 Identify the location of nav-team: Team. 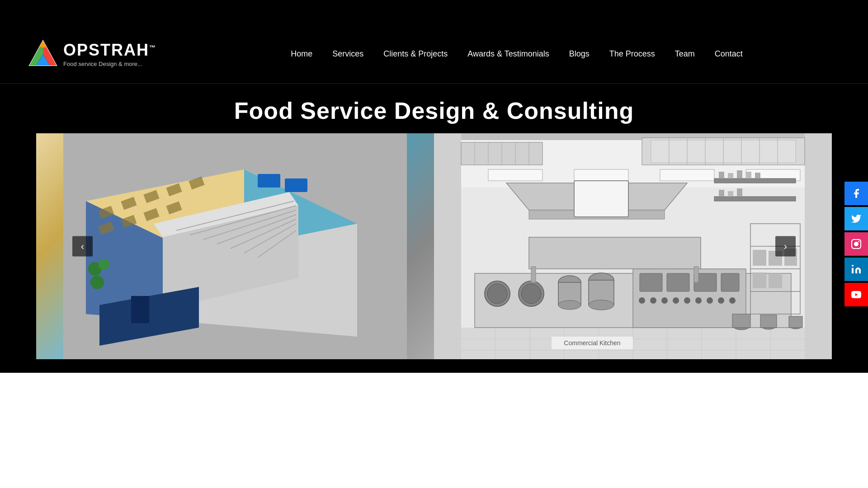
(685, 54).